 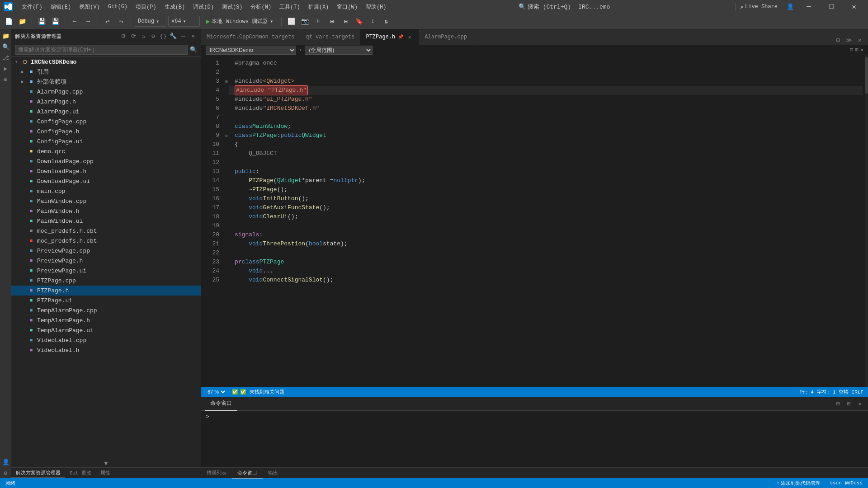 What do you see at coordinates (61, 7) in the screenshot?
I see `menu-edit: 编辑(E)` at bounding box center [61, 7].